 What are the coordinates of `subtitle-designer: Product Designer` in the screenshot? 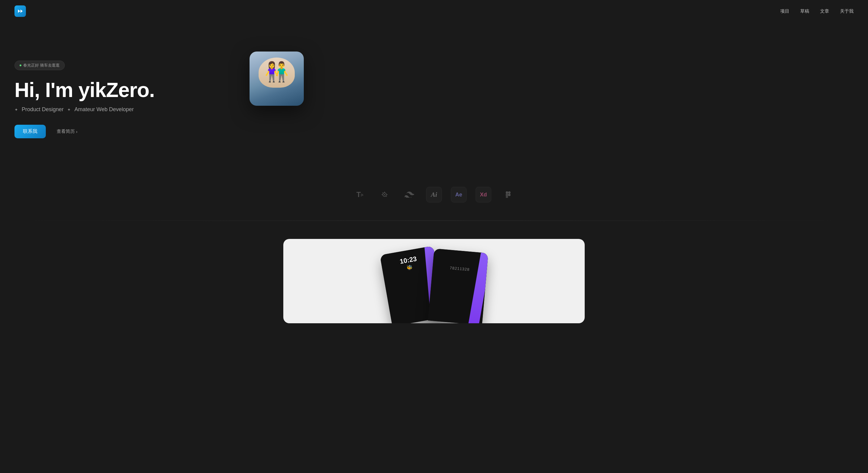 It's located at (42, 109).